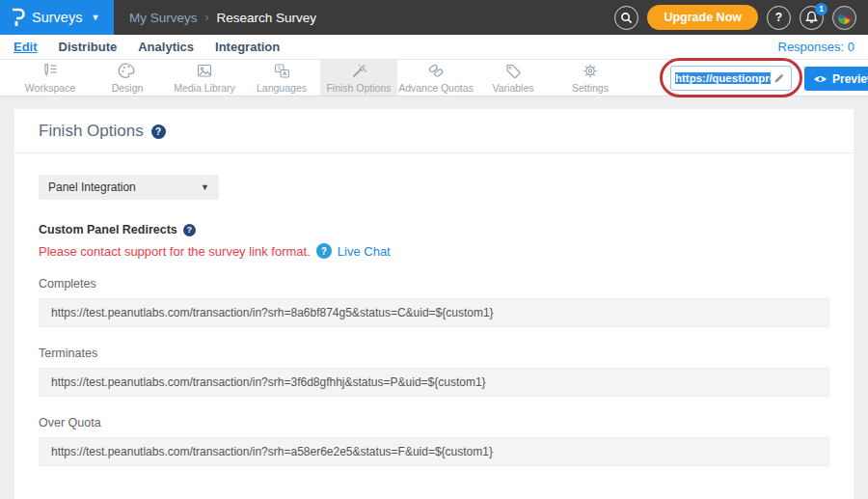  What do you see at coordinates (25, 46) in the screenshot?
I see `tab-edit: Edit` at bounding box center [25, 46].